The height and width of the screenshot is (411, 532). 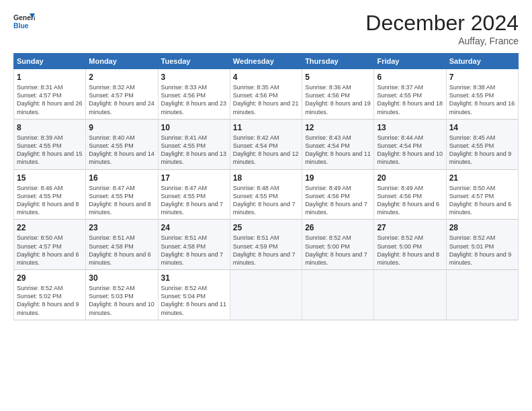 I want to click on svg-text: Blue, so click(x=21, y=26).